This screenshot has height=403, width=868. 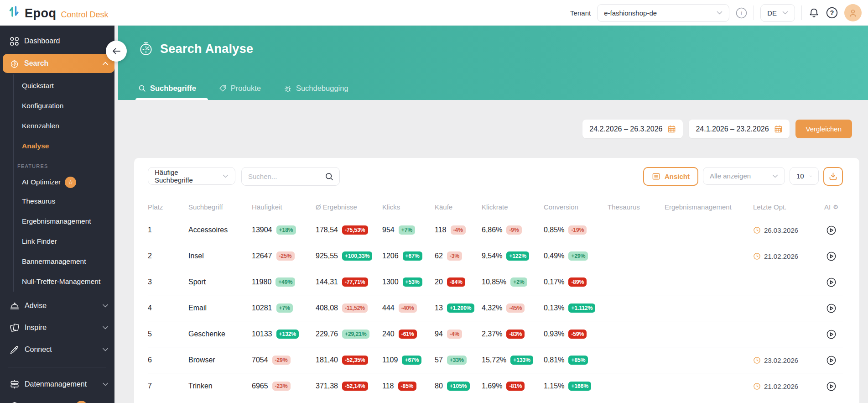 I want to click on column-header: Letzte Opt., so click(x=786, y=207).